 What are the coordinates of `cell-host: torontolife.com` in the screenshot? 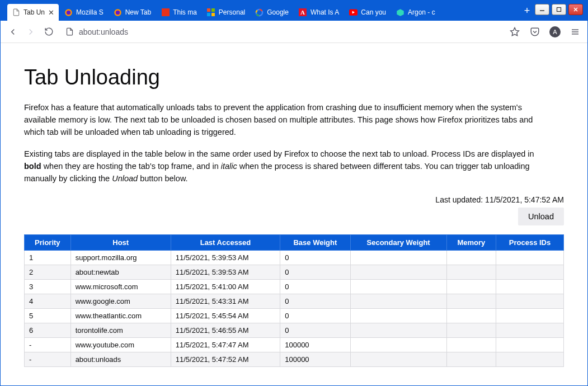 It's located at (121, 330).